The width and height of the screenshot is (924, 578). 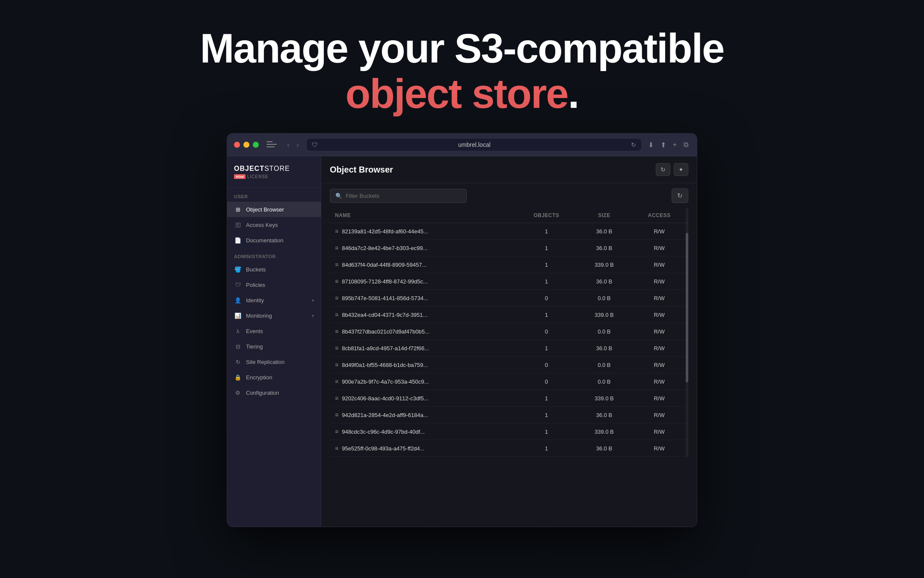 What do you see at coordinates (509, 349) in the screenshot?
I see `table-row: ≡ 8cb81fa1-a9cd-4957-a14d-f72f66... 1 36…` at bounding box center [509, 349].